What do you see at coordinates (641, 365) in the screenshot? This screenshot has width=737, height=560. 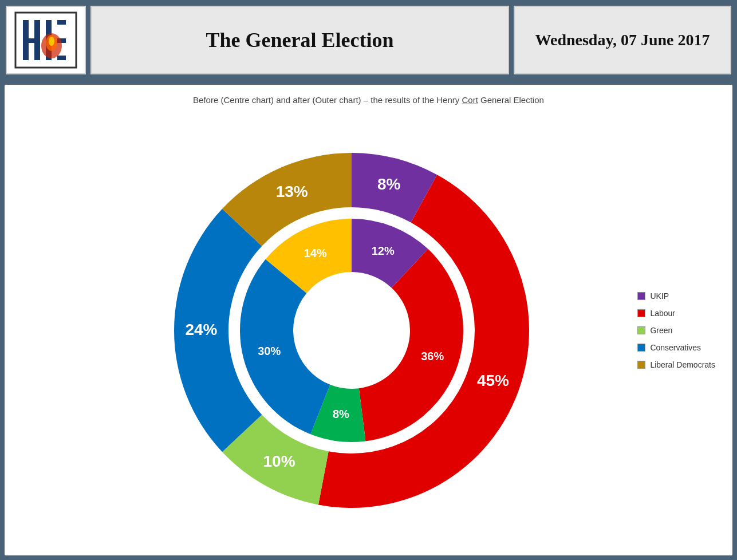 I see `legend-swatch-libdems` at bounding box center [641, 365].